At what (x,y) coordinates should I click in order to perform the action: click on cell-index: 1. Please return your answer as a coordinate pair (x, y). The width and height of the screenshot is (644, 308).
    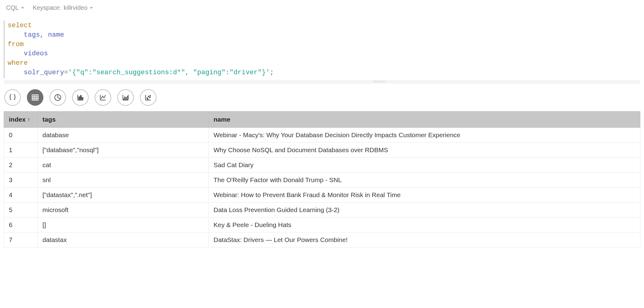
    Looking at the image, I should click on (21, 150).